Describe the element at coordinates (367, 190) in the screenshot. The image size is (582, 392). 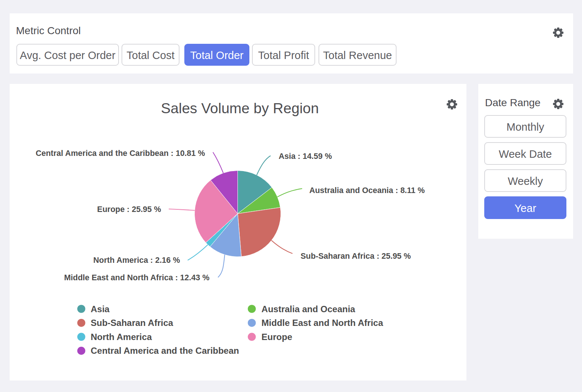
I see `svg-text: Australia and Oceania : 8.11 %` at that location.